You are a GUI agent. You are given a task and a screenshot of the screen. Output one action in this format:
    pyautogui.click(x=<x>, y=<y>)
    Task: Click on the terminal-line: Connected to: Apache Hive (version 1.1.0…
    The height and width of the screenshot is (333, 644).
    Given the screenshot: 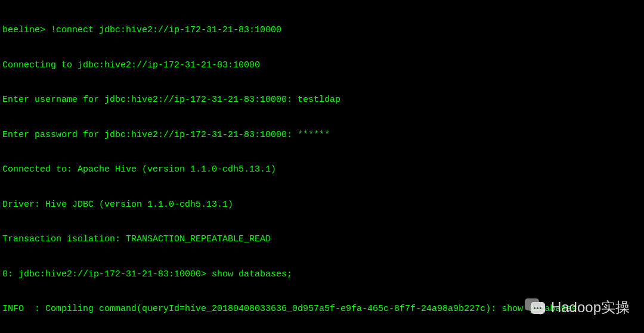 What is the action you would take?
    pyautogui.click(x=322, y=170)
    